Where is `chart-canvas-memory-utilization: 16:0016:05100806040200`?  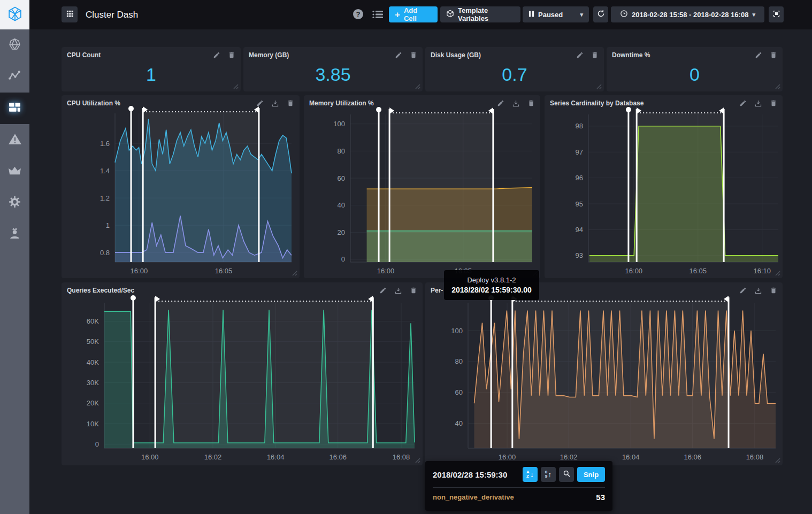 chart-canvas-memory-utilization: 16:0016:05100806040200 is located at coordinates (422, 187).